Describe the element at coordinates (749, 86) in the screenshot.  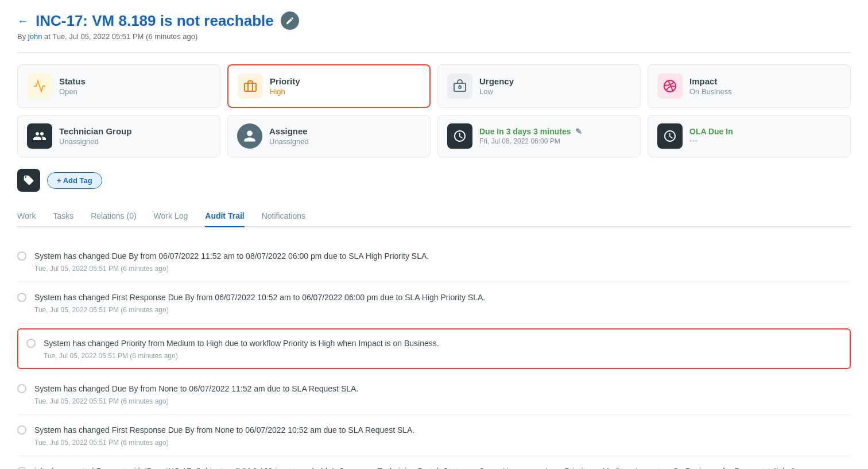
I see `impact-card: Impact On Business` at that location.